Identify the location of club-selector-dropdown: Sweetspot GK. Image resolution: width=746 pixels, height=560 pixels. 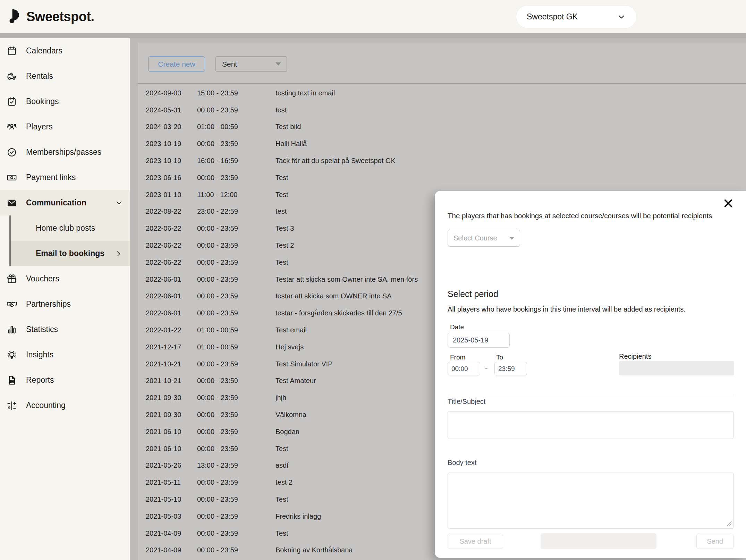
(576, 17).